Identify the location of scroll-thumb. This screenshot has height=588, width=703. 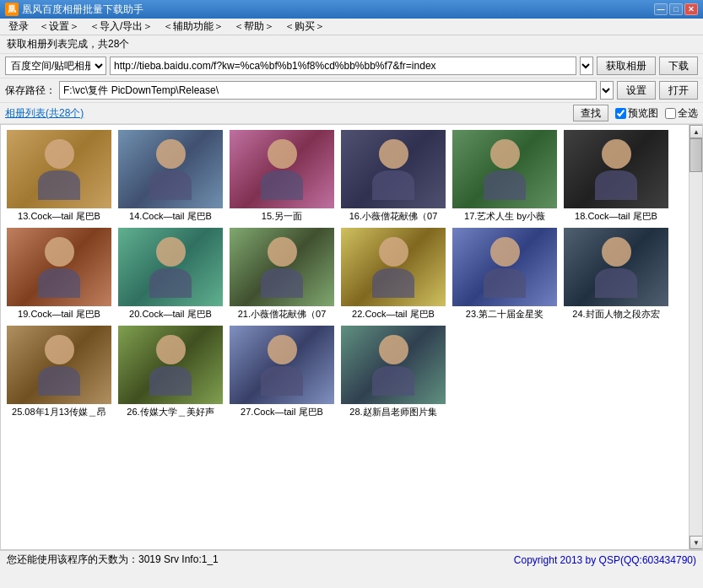
(695, 155).